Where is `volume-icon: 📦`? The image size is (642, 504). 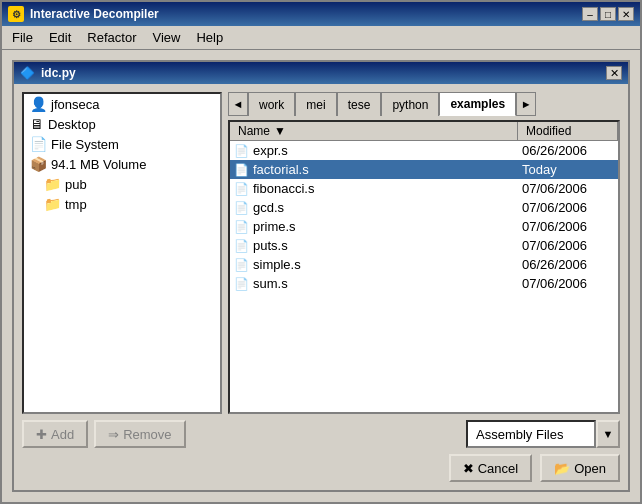 volume-icon: 📦 is located at coordinates (38, 164).